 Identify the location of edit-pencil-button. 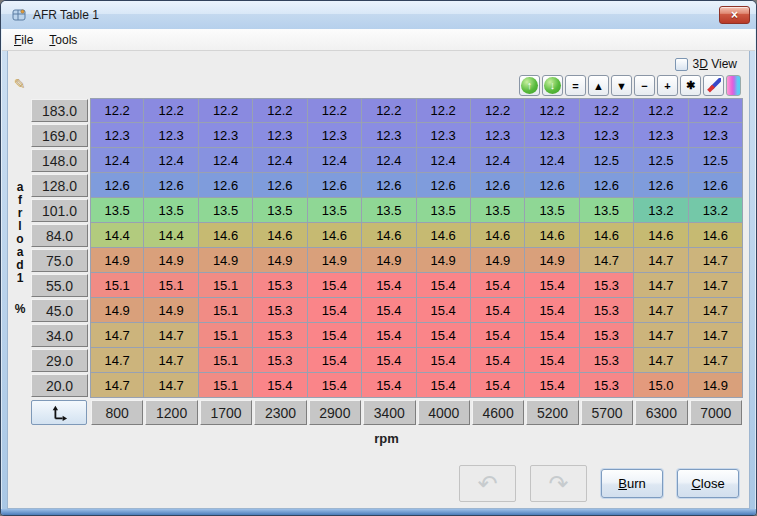
(714, 86).